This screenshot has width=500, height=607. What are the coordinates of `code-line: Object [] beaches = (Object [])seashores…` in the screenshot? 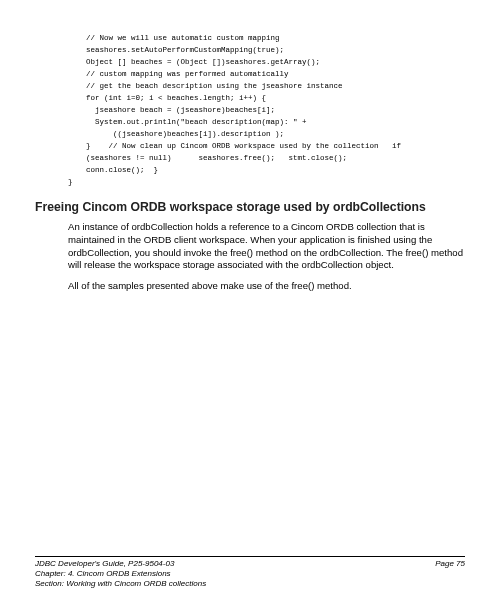 It's located at (194, 62).